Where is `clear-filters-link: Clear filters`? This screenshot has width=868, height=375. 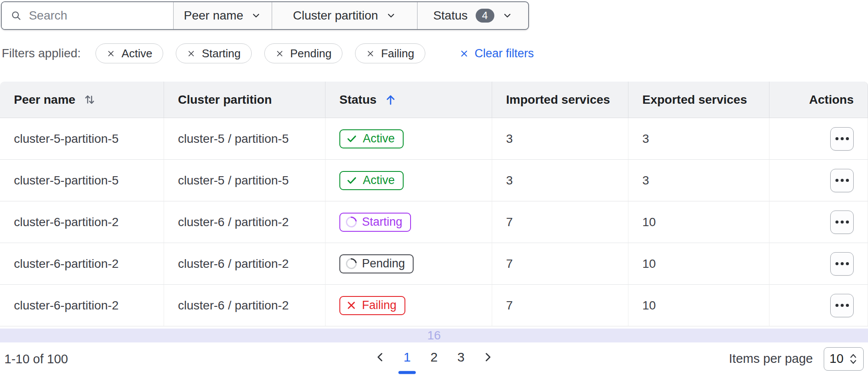 clear-filters-link: Clear filters is located at coordinates (496, 54).